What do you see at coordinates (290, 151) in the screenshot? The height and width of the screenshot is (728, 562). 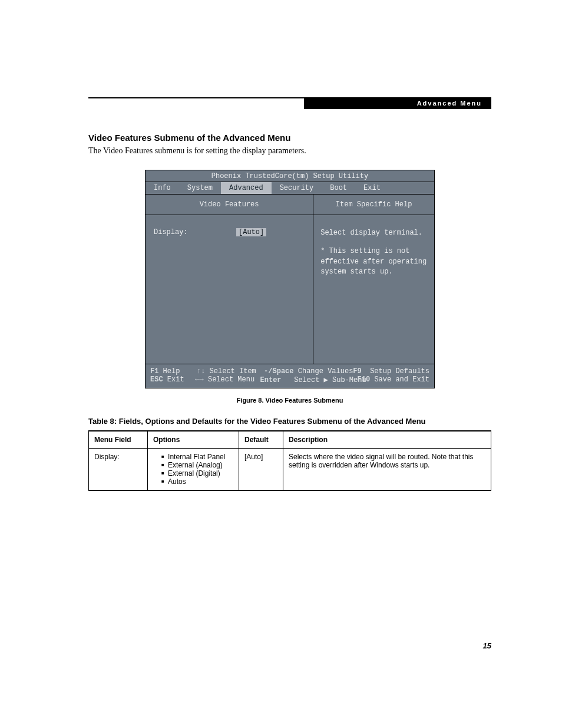 I see `section-intro: The Video Features submenu is for settin…` at bounding box center [290, 151].